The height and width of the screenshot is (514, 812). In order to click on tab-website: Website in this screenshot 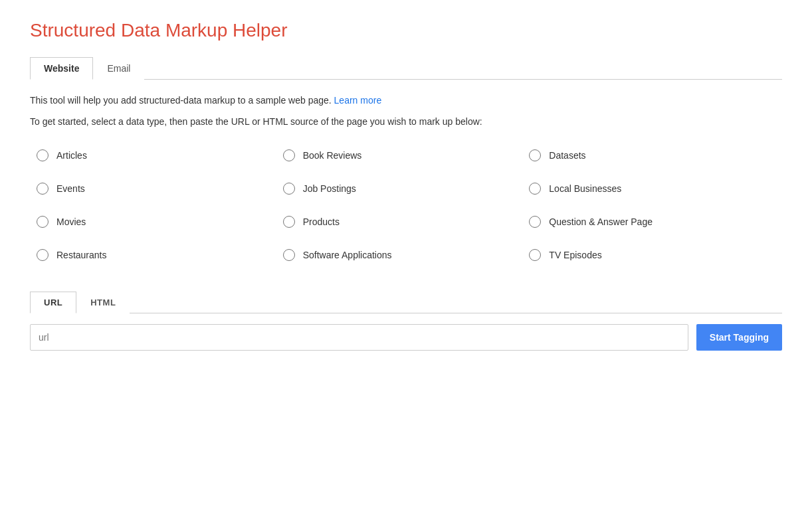, I will do `click(61, 68)`.